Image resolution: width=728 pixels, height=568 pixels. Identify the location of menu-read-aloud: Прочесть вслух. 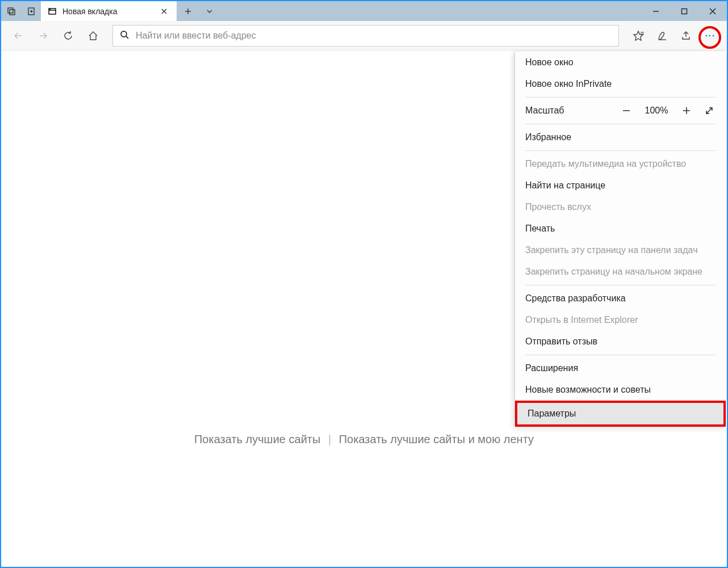
(620, 207).